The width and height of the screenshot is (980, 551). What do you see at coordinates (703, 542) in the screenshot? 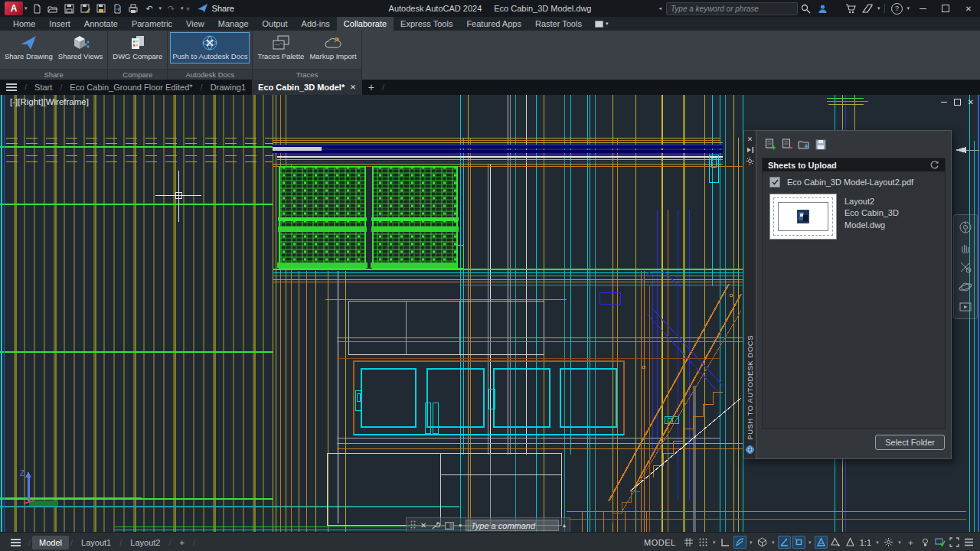
I see `snap-mode-icon` at bounding box center [703, 542].